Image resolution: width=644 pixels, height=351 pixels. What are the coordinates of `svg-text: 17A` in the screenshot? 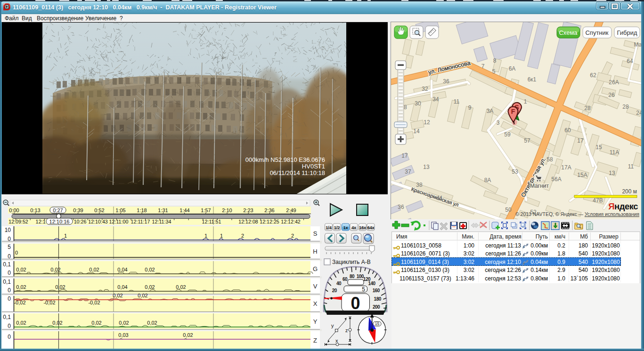 It's located at (566, 168).